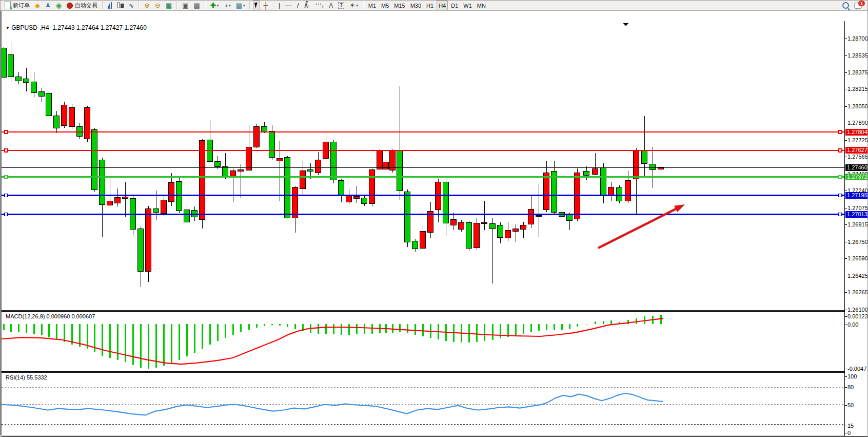 The width and height of the screenshot is (868, 437). What do you see at coordinates (858, 316) in the screenshot?
I see `macd-tick: 0.001234` at bounding box center [858, 316].